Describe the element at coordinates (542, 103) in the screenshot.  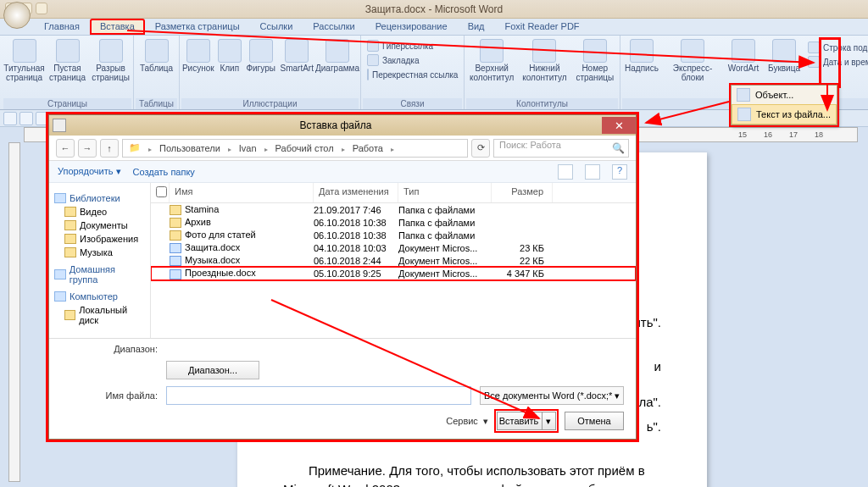
I see `group-header-footer-label: Колонтитулы` at that location.